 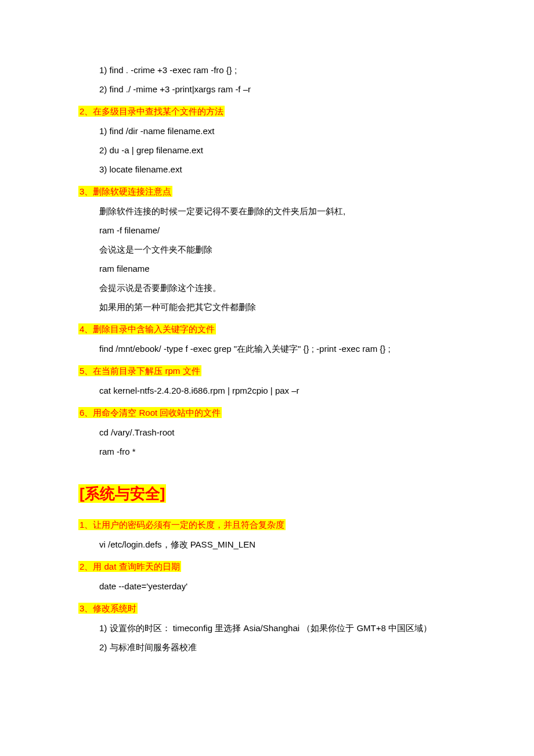 I want to click on heading-4: 4、删除目录中含输入关键字的文件, so click(x=147, y=329).